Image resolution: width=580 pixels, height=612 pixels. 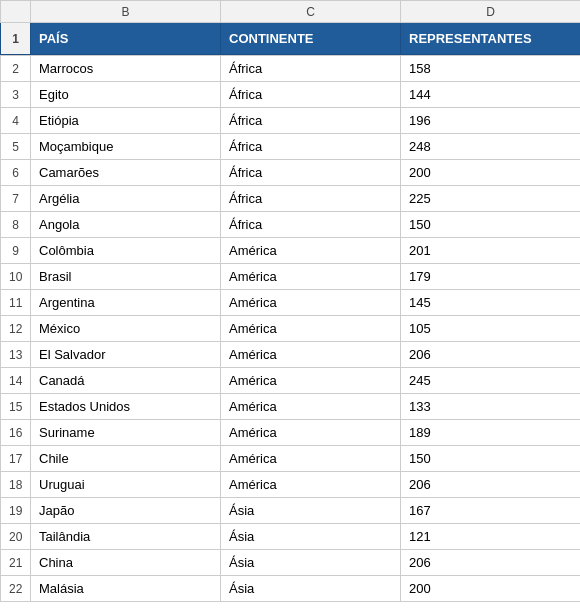 I want to click on row-number: 8, so click(x=16, y=225).